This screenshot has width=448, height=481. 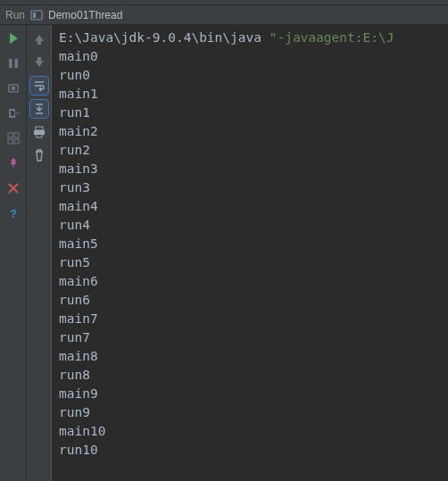 I want to click on console-line: main3, so click(x=250, y=170).